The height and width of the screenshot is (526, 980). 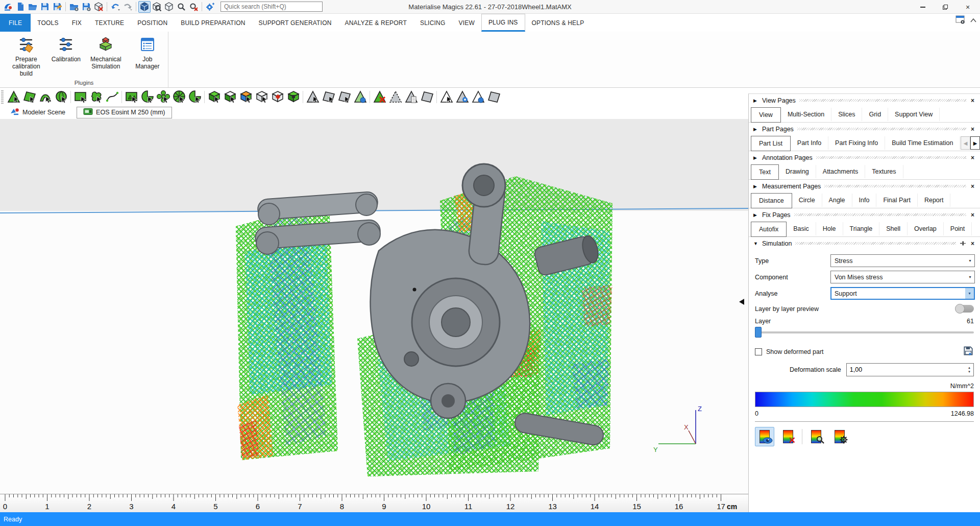 I want to click on toolbar-drag-handle, so click(x=2, y=97).